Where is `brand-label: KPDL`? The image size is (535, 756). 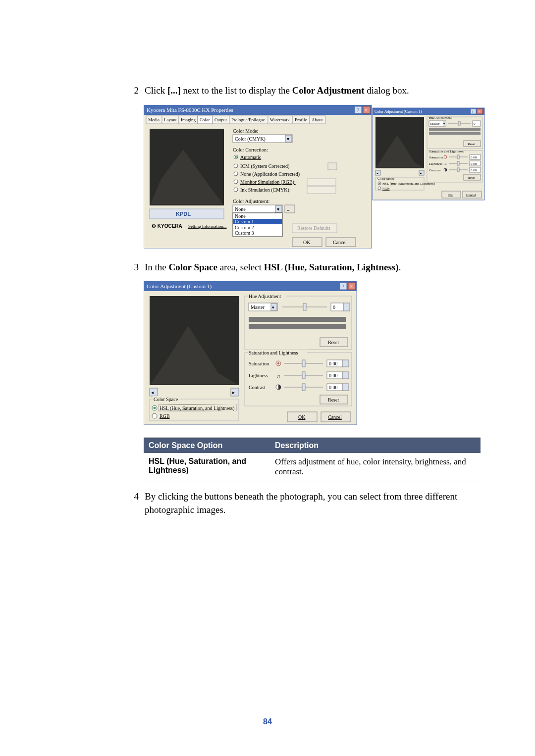 brand-label: KPDL is located at coordinates (183, 214).